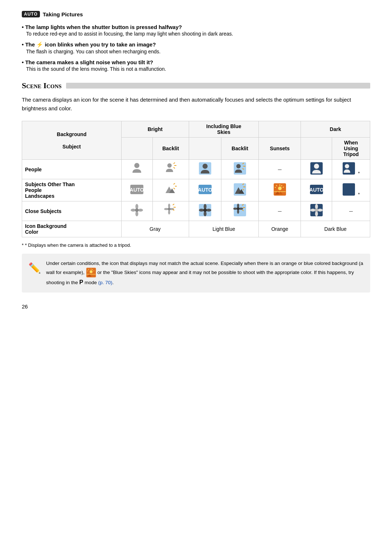 The height and width of the screenshot is (552, 392). What do you see at coordinates (224, 129) in the screenshot?
I see `col-including-blue: Including BlueSkies` at bounding box center [224, 129].